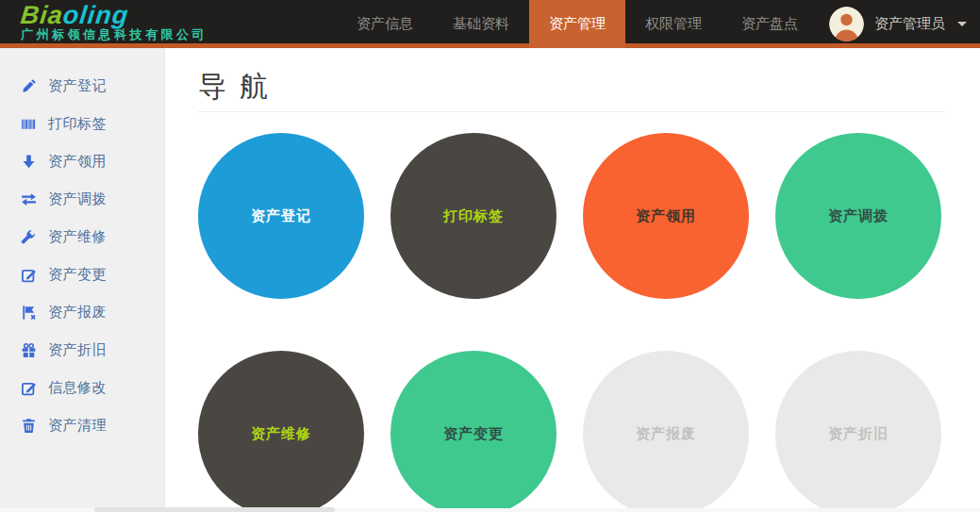 The image size is (980, 512). I want to click on wrench-icon, so click(28, 238).